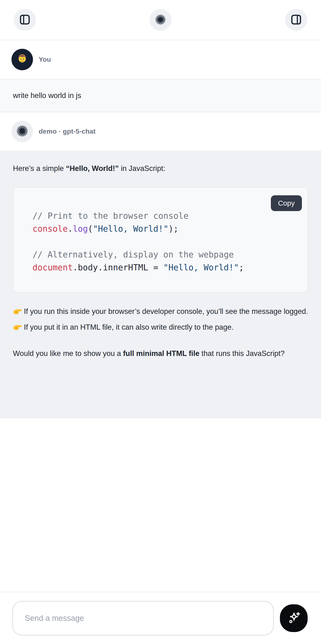  I want to click on intro-text-pre: Here’s a simple, so click(39, 168).